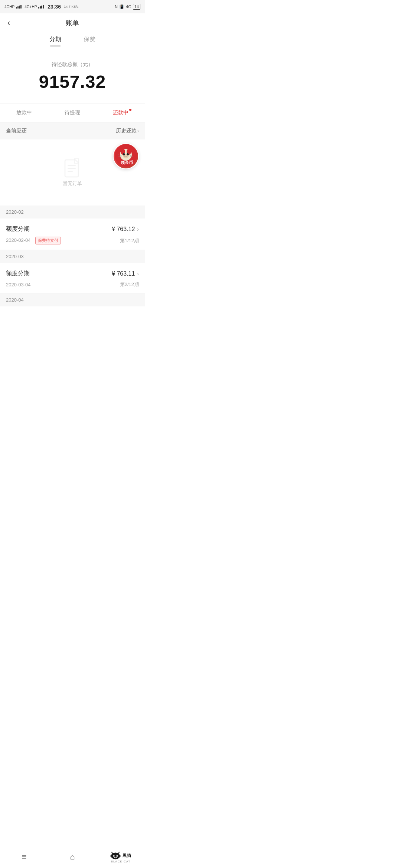 This screenshot has width=401, height=868. Describe the element at coordinates (72, 300) in the screenshot. I see `month-section-2: 2020-04` at that location.